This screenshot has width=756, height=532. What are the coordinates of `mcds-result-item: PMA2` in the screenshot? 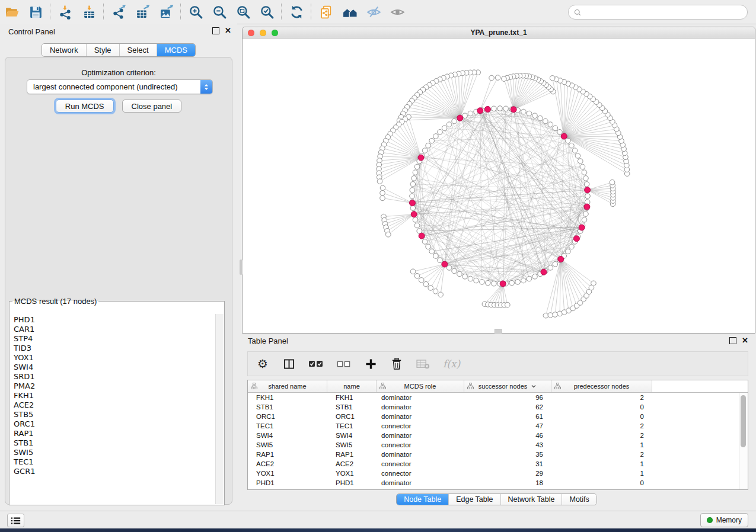 It's located at (115, 386).